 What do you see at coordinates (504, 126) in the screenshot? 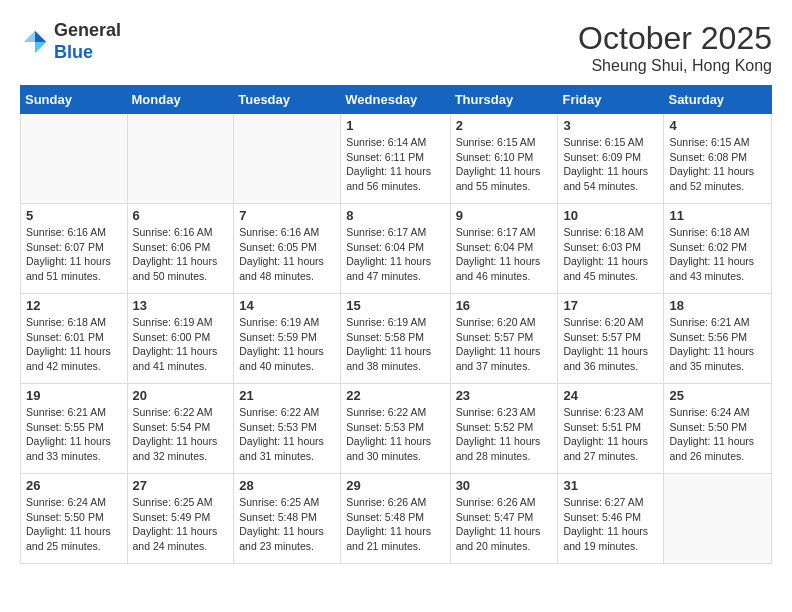
I see `day-number: 2` at bounding box center [504, 126].